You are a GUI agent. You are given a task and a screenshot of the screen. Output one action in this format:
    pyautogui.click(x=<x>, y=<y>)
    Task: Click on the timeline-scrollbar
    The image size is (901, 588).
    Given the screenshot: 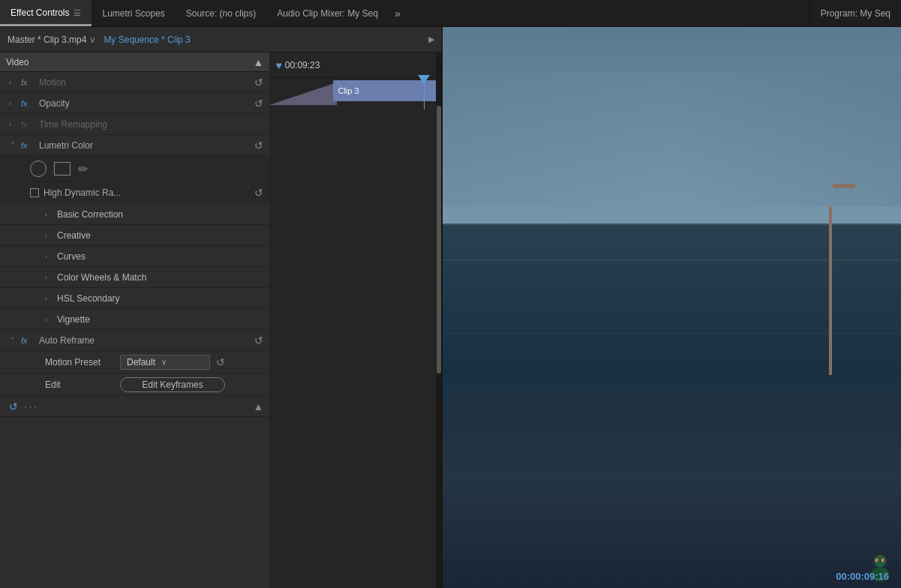 What is the action you would take?
    pyautogui.click(x=439, y=320)
    